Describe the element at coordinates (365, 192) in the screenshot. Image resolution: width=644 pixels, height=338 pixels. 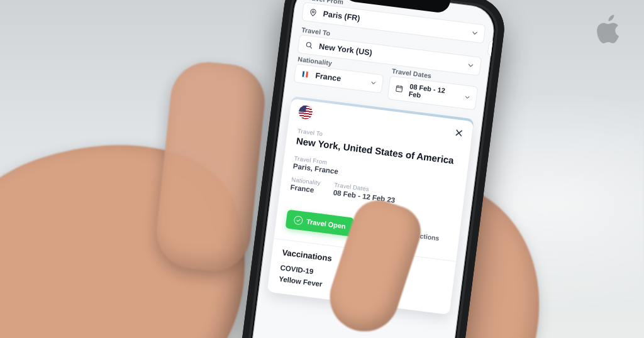
I see `result-dates: Travel Dates 08 Feb - 12 Feb 23` at that location.